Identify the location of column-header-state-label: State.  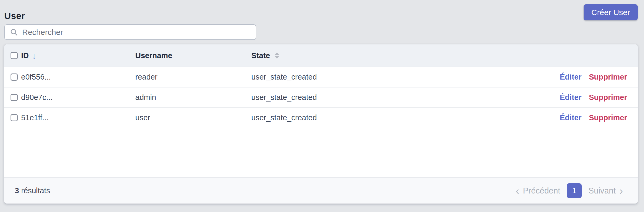
(261, 56).